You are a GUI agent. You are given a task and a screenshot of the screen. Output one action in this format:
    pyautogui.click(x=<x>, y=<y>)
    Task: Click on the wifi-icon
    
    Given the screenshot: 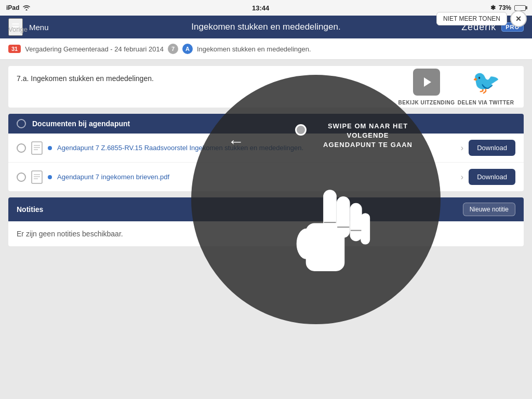 What is the action you would take?
    pyautogui.click(x=26, y=8)
    